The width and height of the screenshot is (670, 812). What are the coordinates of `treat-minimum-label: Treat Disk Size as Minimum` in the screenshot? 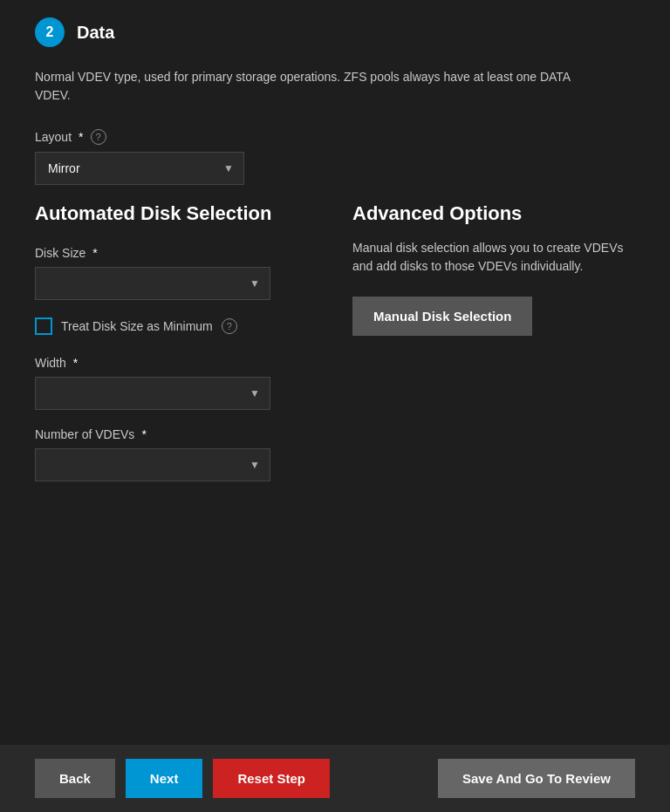 It's located at (137, 326).